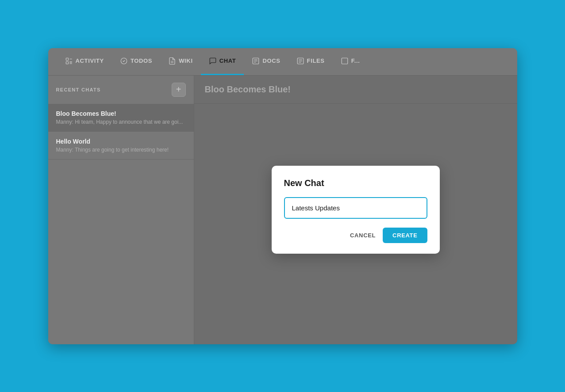  I want to click on chat-item-hello: Hello World Manny: Things are going to g…, so click(121, 146).